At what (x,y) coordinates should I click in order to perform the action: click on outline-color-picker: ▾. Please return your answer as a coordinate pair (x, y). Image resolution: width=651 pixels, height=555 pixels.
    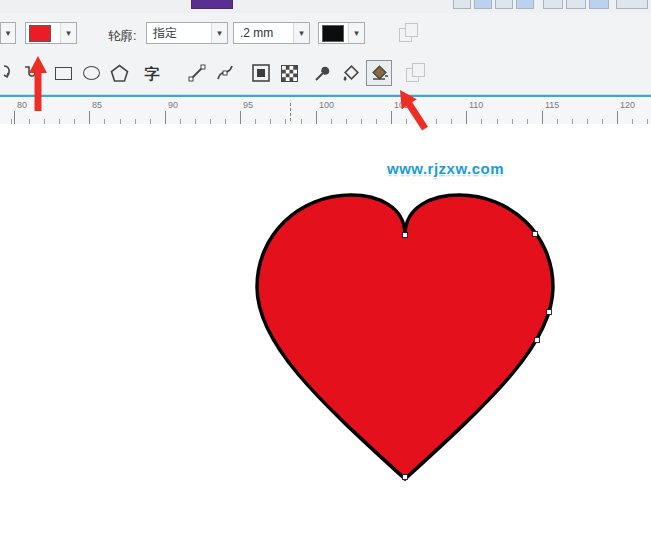
    Looking at the image, I should click on (342, 33).